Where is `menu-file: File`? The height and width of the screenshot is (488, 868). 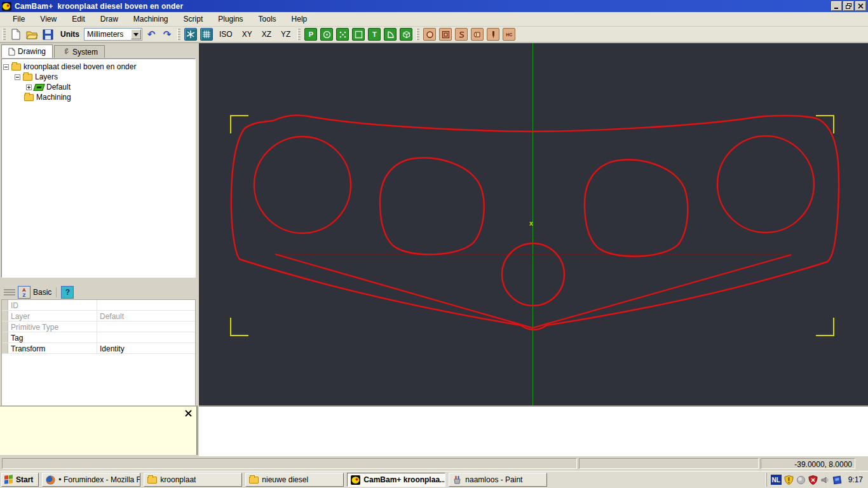
menu-file: File is located at coordinates (19, 19).